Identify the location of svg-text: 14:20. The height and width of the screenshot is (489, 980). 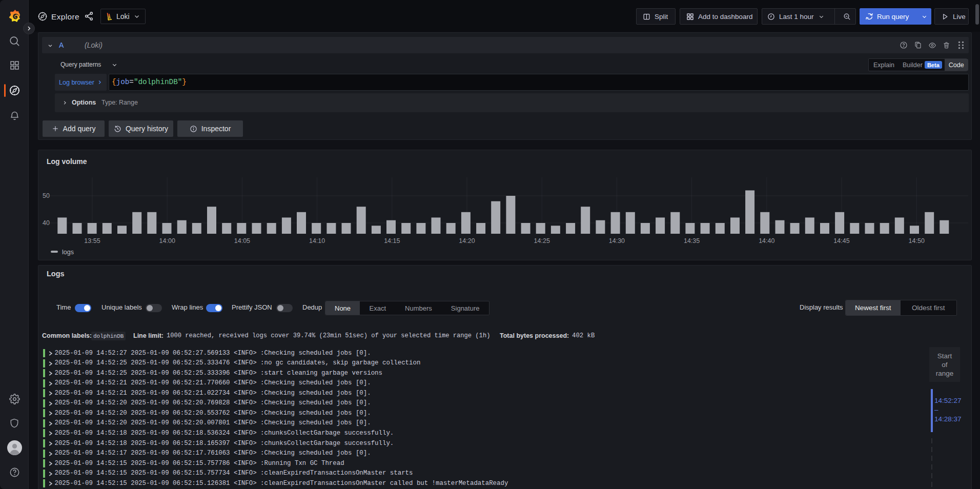
(466, 241).